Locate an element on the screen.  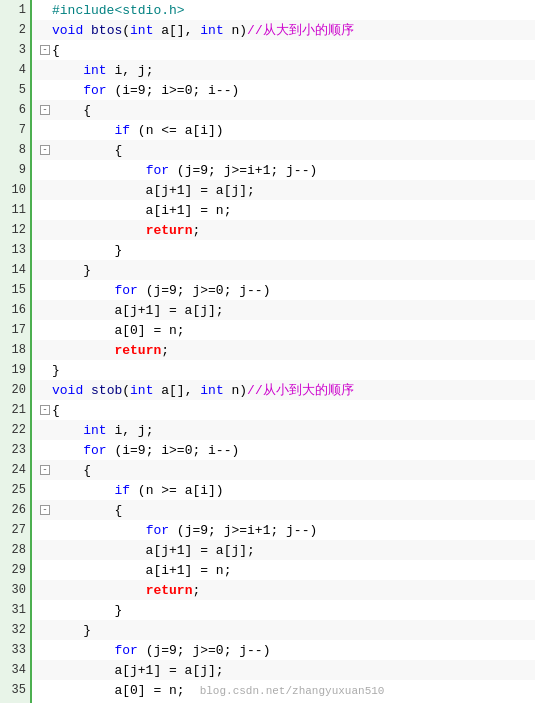
line-number: 30 is located at coordinates (15, 590).